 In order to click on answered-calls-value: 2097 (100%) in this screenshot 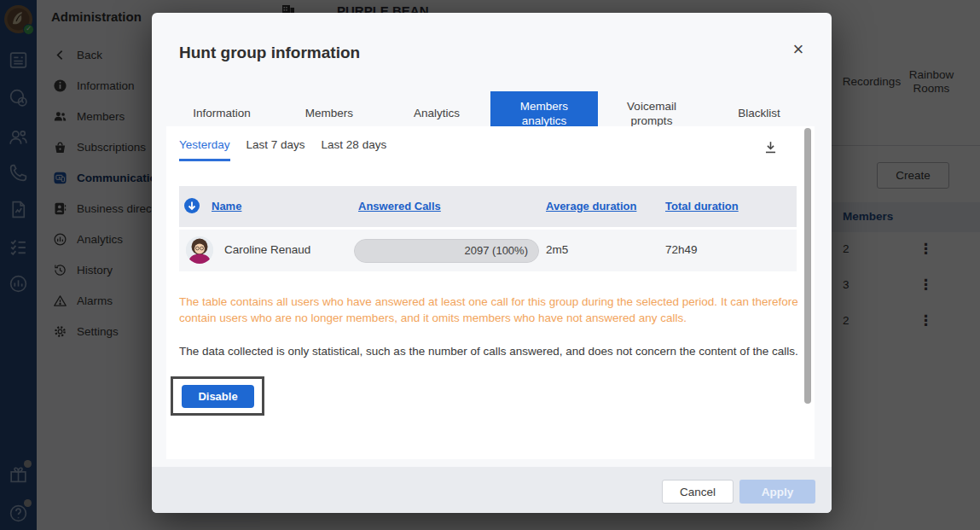, I will do `click(496, 251)`.